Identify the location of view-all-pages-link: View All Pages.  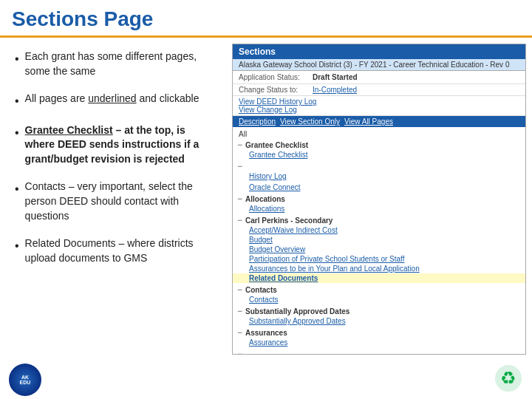
(369, 121).